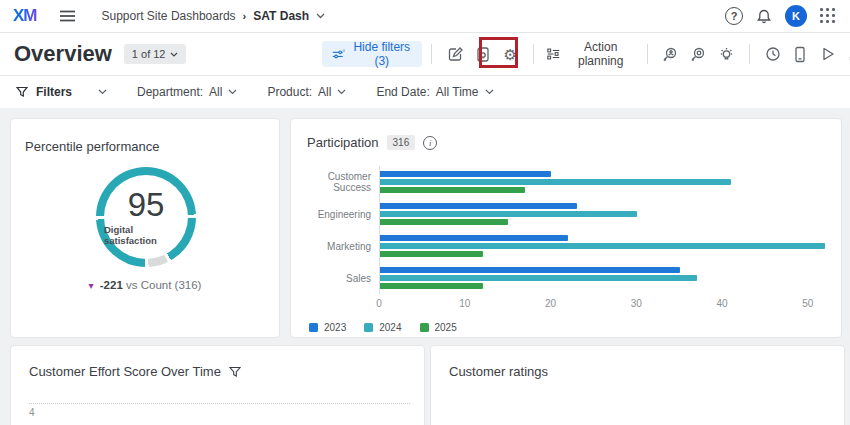 The height and width of the screenshot is (425, 850). I want to click on category-label: Sales, so click(343, 278).